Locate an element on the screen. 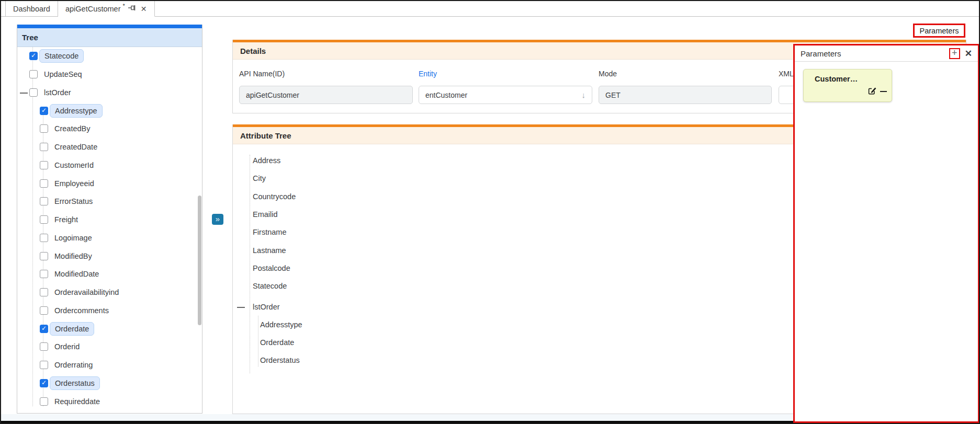 This screenshot has height=424, width=980. tree-item-label: Orderid is located at coordinates (67, 347).